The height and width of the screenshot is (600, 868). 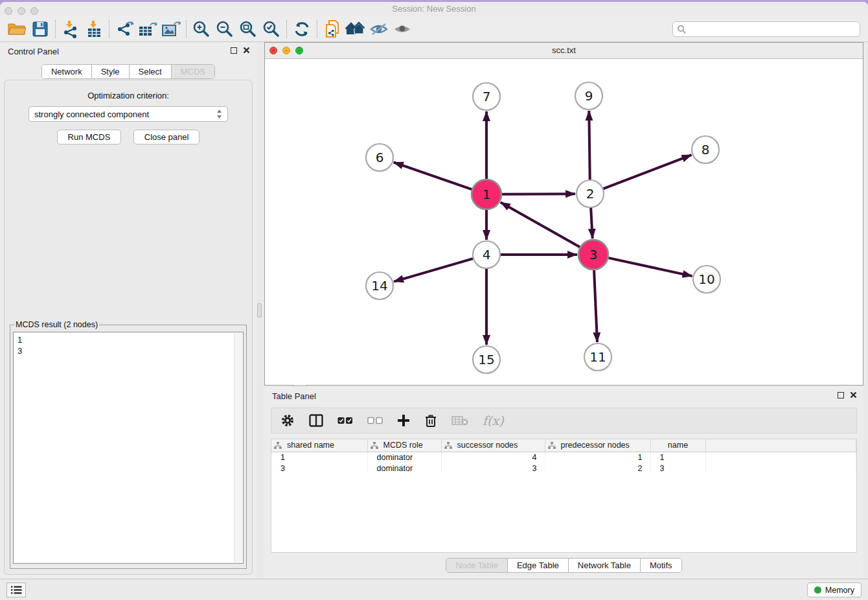 I want to click on table-row: 3dominator323, so click(x=564, y=468).